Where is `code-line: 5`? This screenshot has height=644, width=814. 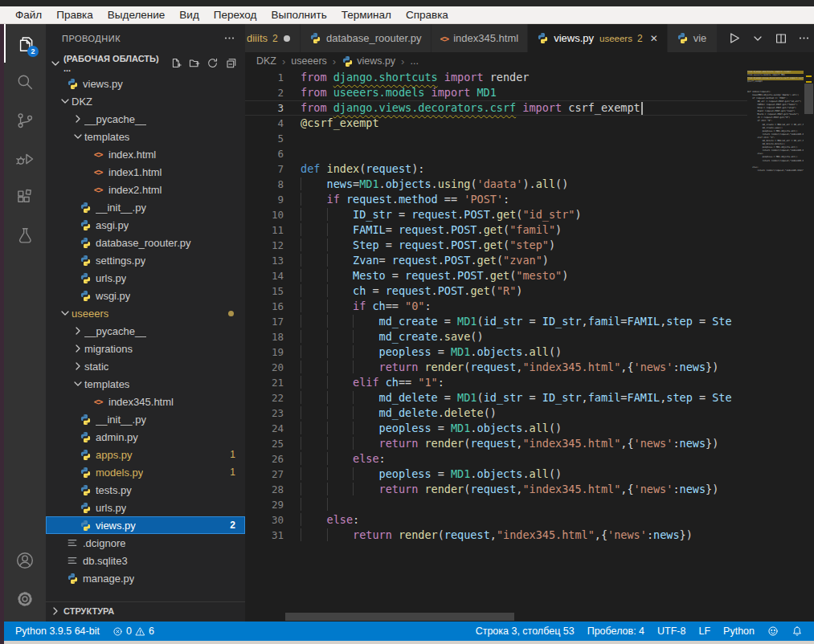
code-line: 5 is located at coordinates (497, 138).